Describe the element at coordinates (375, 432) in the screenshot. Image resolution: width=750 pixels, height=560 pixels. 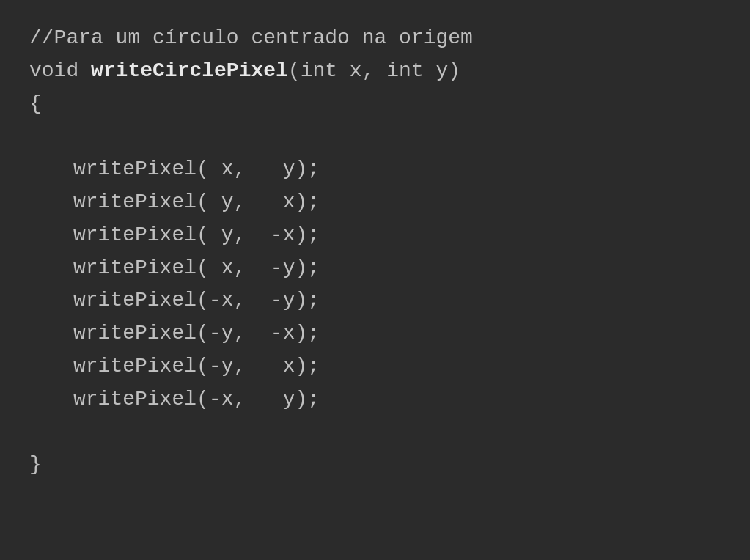
I see `code-line-blank2` at that location.